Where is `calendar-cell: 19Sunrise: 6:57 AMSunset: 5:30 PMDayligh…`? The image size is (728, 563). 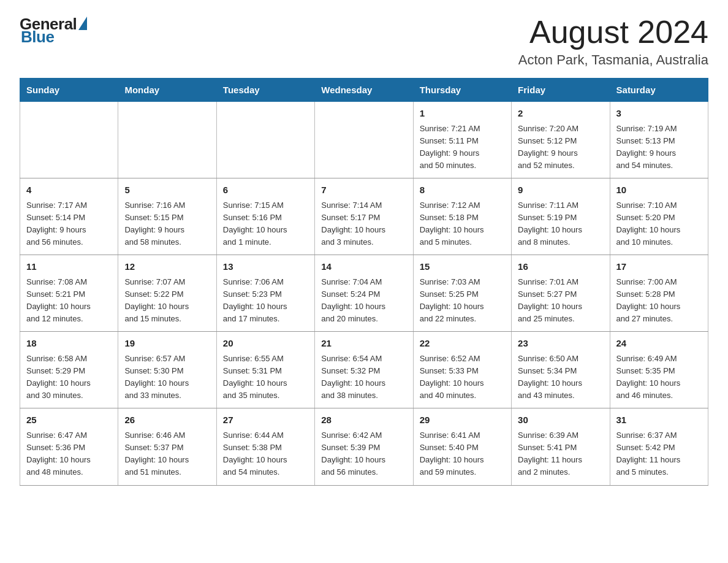
calendar-cell: 19Sunrise: 6:57 AMSunset: 5:30 PMDayligh… is located at coordinates (167, 370).